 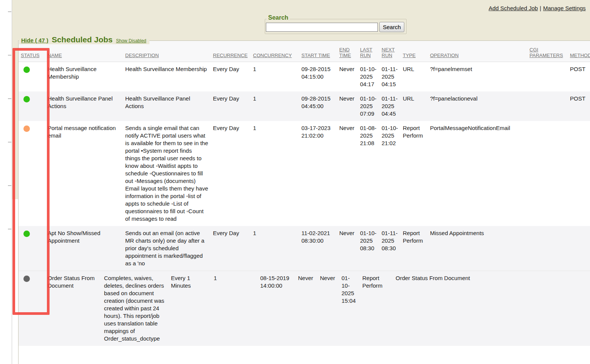 What do you see at coordinates (461, 308) in the screenshot?
I see `cell-operation: Order Status From Document` at bounding box center [461, 308].